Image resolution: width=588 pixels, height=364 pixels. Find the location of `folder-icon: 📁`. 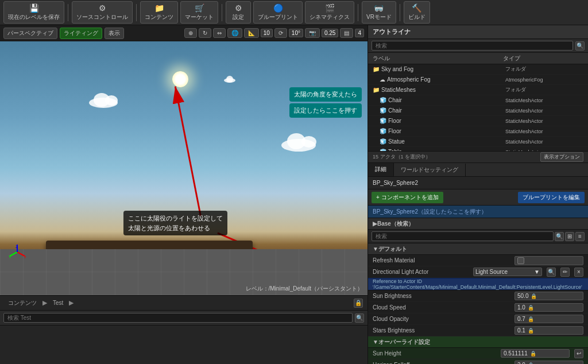

folder-icon: 📁 is located at coordinates (376, 90).